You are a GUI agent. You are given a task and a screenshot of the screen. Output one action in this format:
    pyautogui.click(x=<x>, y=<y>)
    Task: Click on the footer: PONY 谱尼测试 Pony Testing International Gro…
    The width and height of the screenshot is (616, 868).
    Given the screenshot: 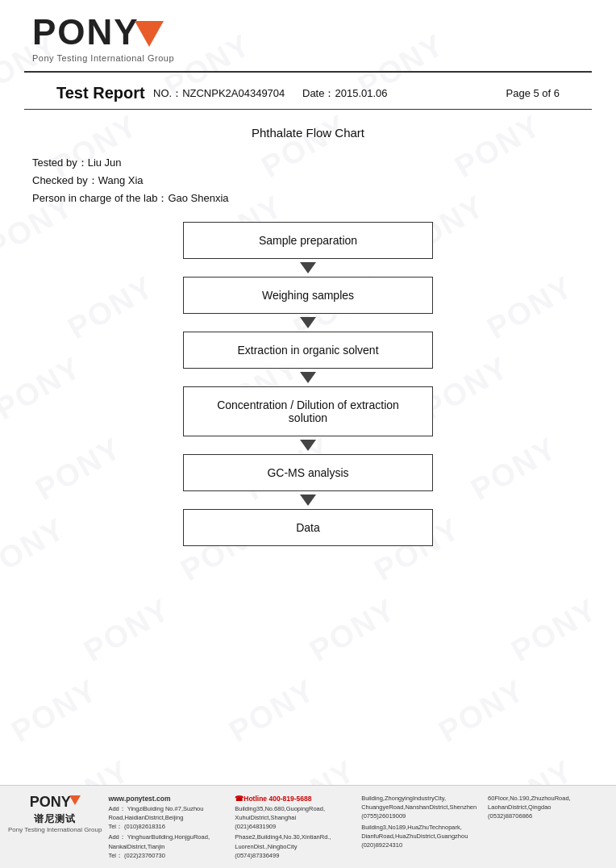 What is the action you would take?
    pyautogui.click(x=308, y=826)
    